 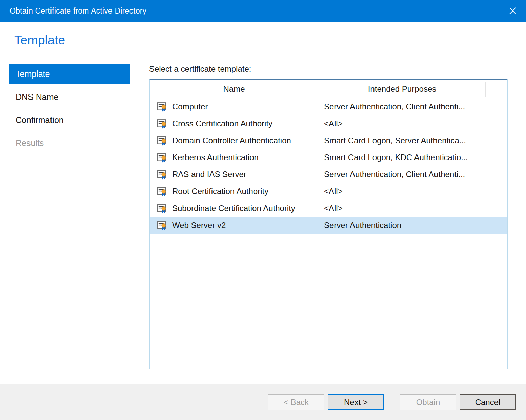 What do you see at coordinates (263, 402) in the screenshot?
I see `dialog-footer: < BackNext >ObtainCancel` at bounding box center [263, 402].